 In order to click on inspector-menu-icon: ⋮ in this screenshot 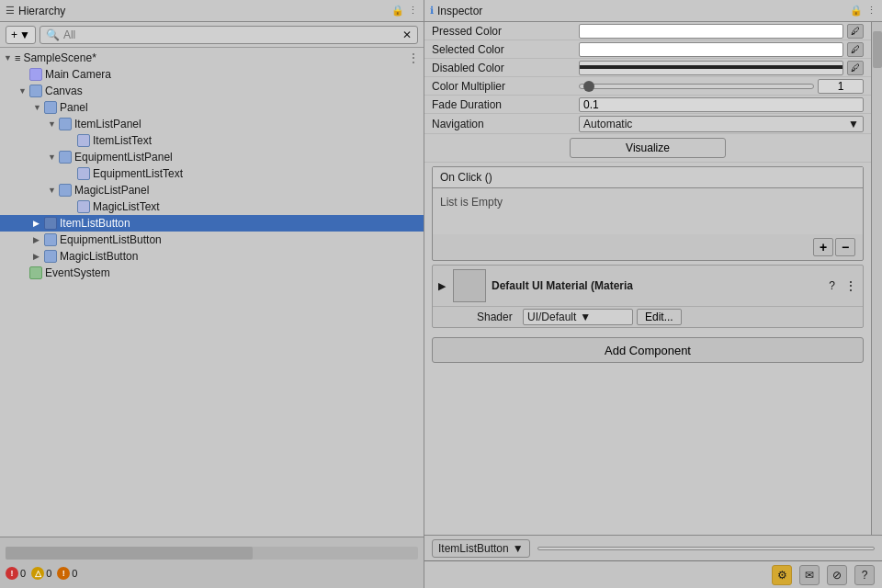, I will do `click(871, 11)`.